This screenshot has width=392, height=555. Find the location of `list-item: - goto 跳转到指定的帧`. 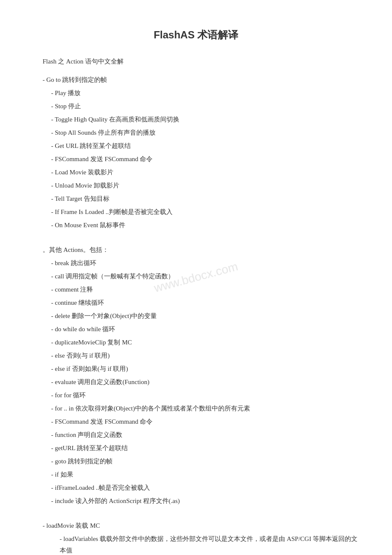

list-item: - goto 跳转到指定的帧 is located at coordinates (196, 461).